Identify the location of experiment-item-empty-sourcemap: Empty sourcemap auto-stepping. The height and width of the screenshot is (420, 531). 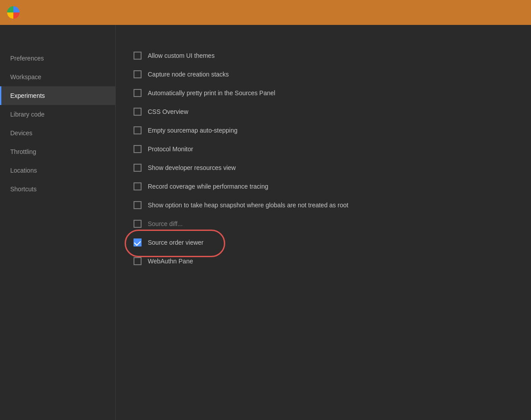
(323, 130).